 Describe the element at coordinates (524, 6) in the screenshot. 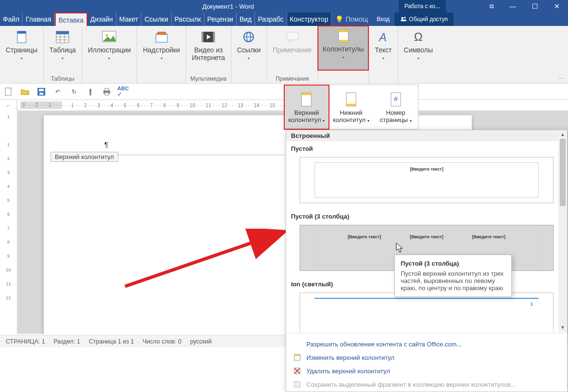

I see `window-buttons: ⧉ — ☐ ✕` at that location.